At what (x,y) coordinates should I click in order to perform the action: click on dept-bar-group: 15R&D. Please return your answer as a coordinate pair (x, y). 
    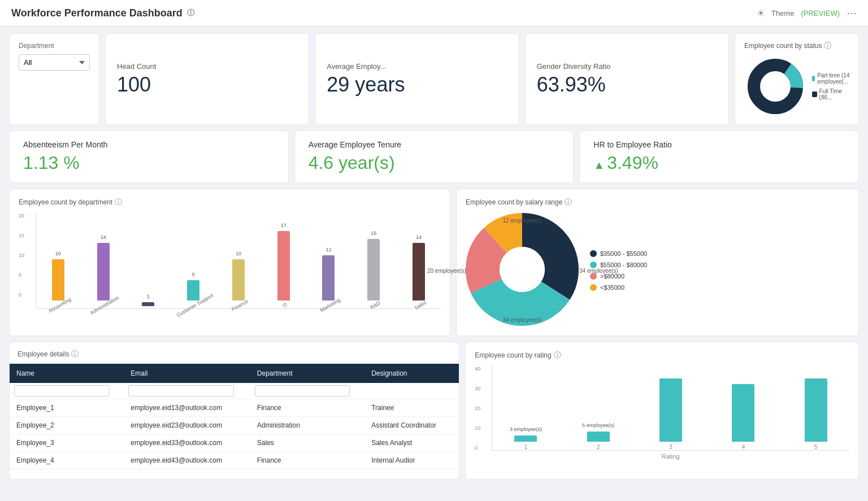
    Looking at the image, I should click on (374, 273).